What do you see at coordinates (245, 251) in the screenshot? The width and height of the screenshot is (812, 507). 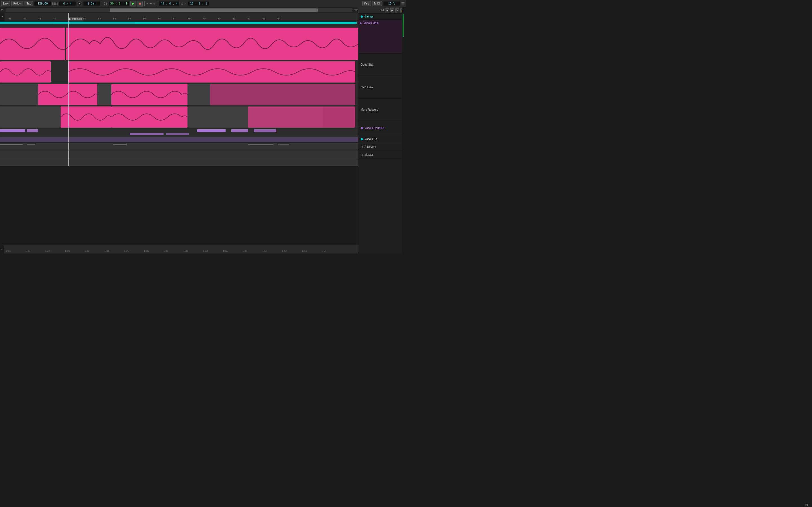 I see `time-mark: 1:48` at bounding box center [245, 251].